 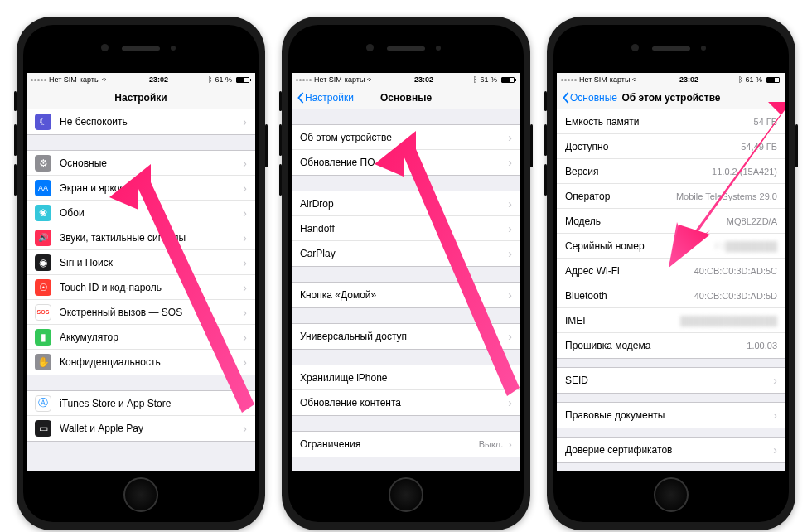 I want to click on row-battery: ▮ Аккумулятор ›, so click(x=141, y=337).